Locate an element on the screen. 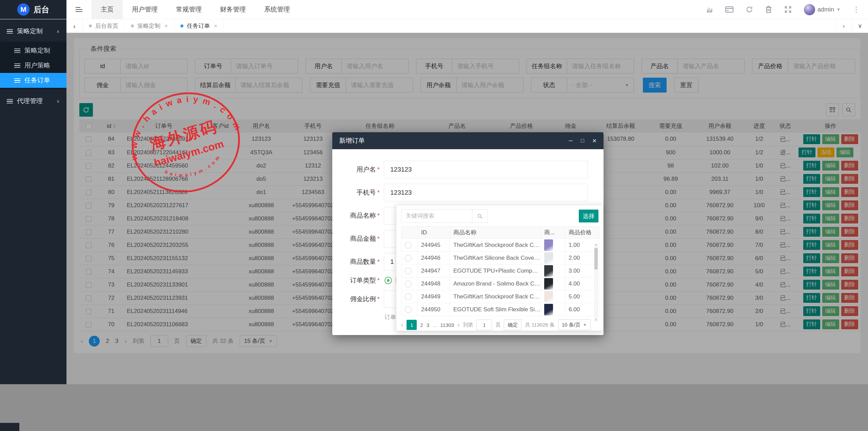 Image resolution: width=868 pixels, height=431 pixels. trash-icon is located at coordinates (769, 9).